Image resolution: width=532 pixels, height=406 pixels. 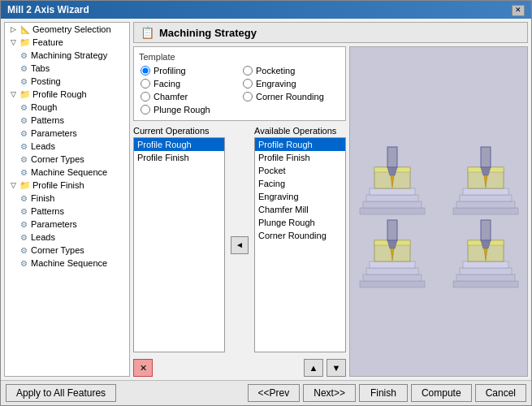 What do you see at coordinates (24, 263) in the screenshot?
I see `machine-seq2-icon: ⚙` at bounding box center [24, 263].